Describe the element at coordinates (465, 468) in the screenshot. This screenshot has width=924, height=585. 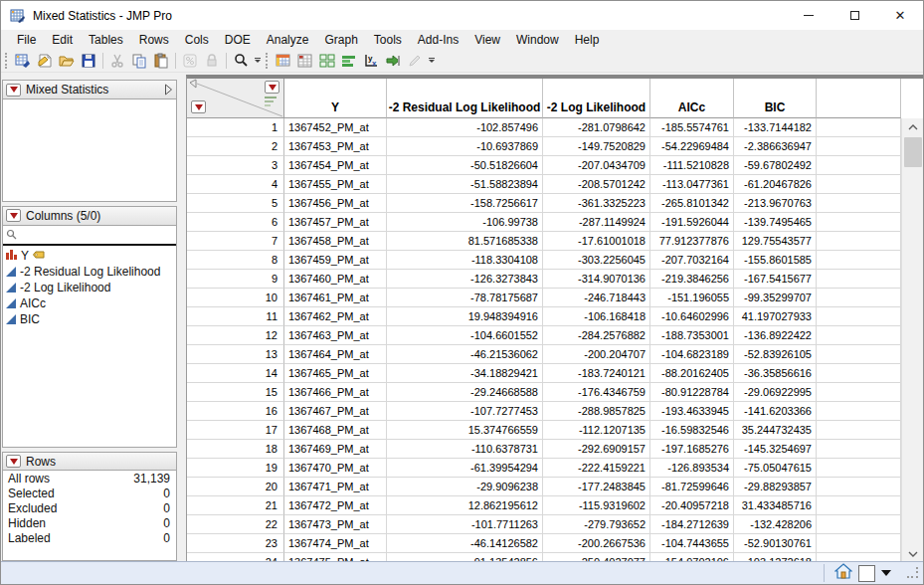
I see `cell-residual-log-likelihood: -61.39954294` at that location.